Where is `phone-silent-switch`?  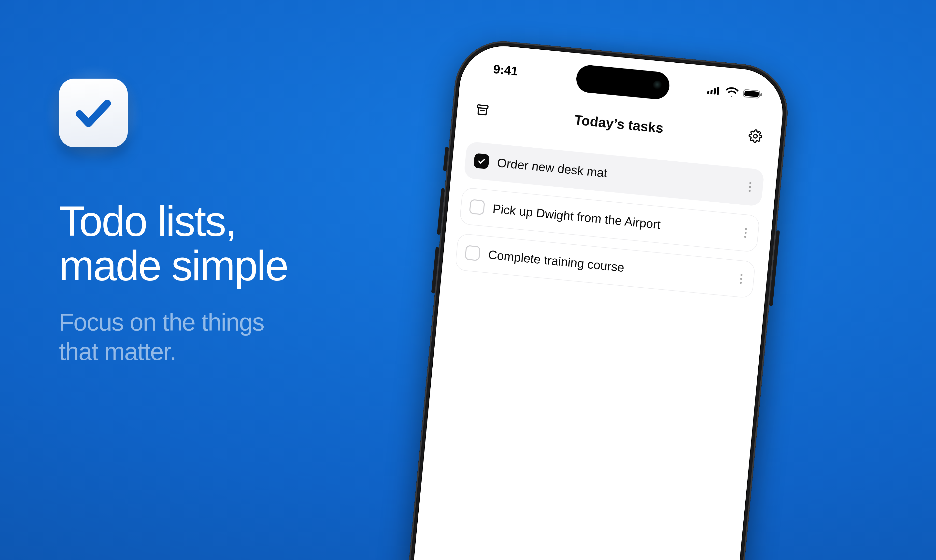 phone-silent-switch is located at coordinates (446, 159).